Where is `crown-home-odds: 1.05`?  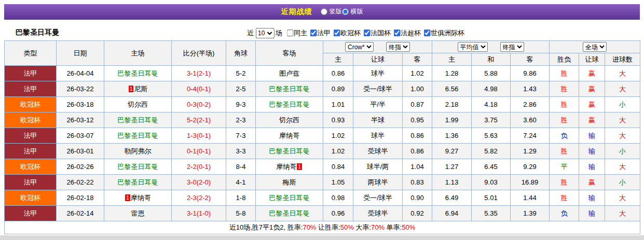
crown-home-odds: 1.05 is located at coordinates (338, 182).